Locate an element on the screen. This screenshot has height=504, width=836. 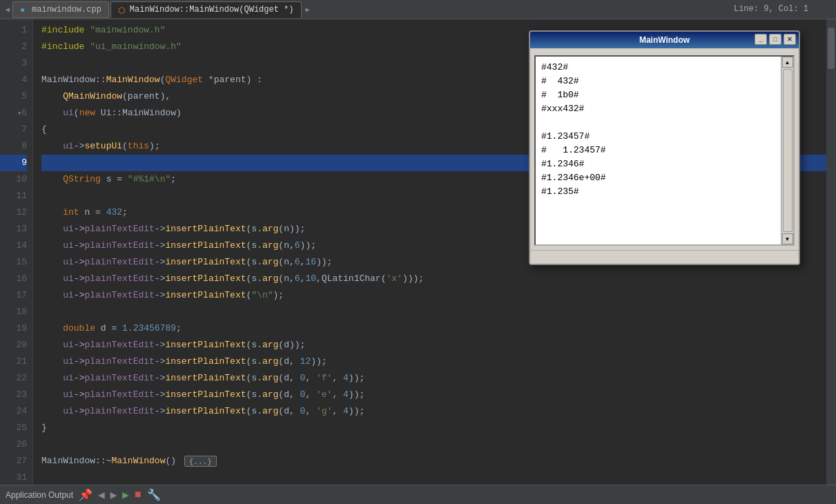
output-line-6: #1.23457# is located at coordinates (659, 137).